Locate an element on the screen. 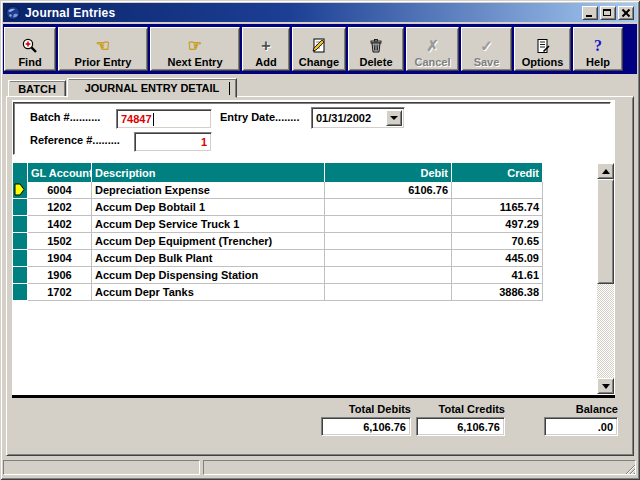  maximize-button is located at coordinates (608, 13).